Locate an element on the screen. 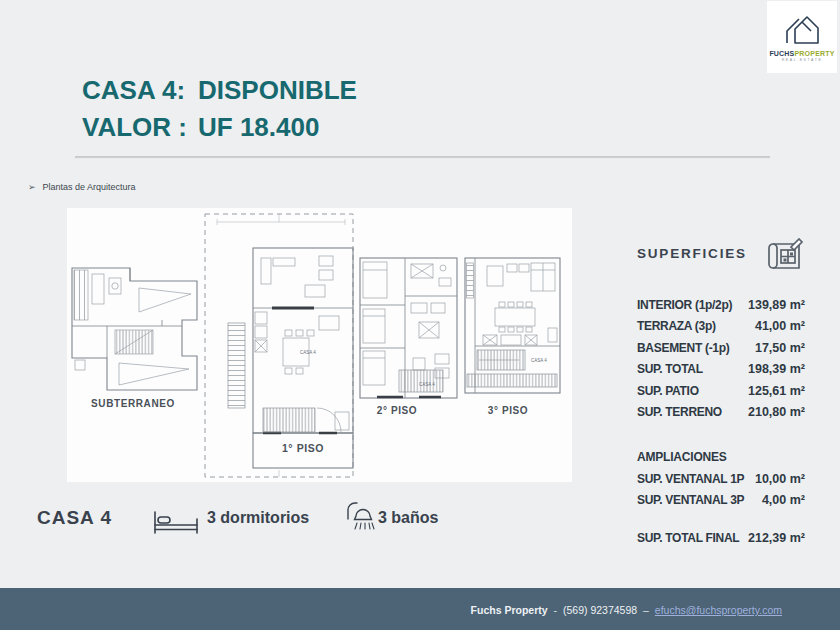 The height and width of the screenshot is (630, 840). row-label: SUP. TERRENO is located at coordinates (680, 412).